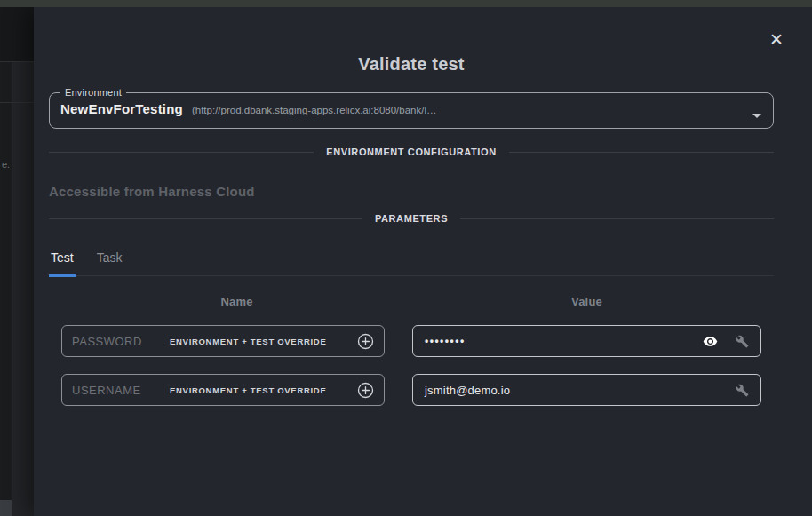  What do you see at coordinates (115, 341) in the screenshot?
I see `parameter-name-label: PASSWORD` at bounding box center [115, 341].